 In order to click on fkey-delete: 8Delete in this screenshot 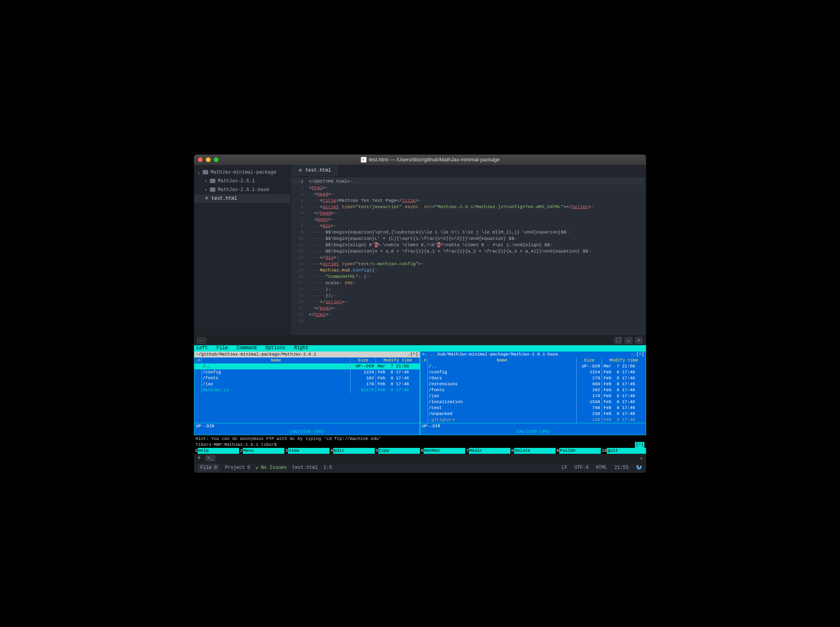, I will do `click(533, 451)`.